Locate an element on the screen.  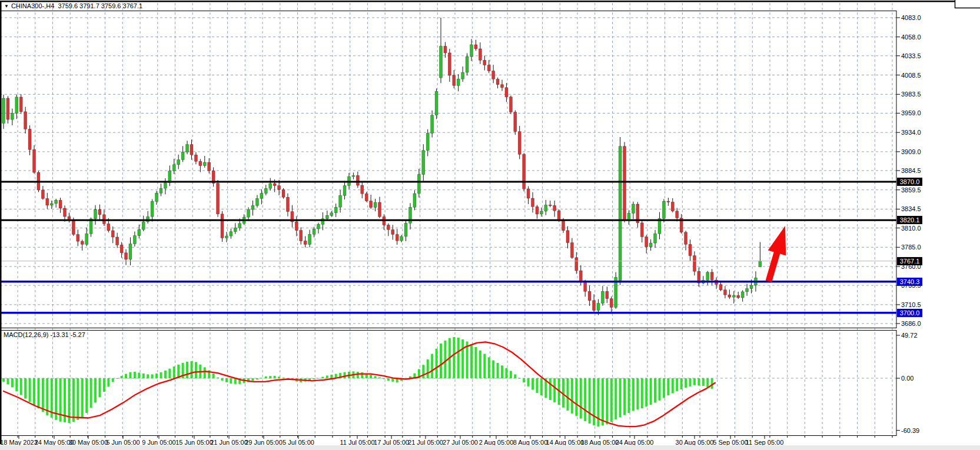
price-tick-label: 3909.0 is located at coordinates (911, 152).